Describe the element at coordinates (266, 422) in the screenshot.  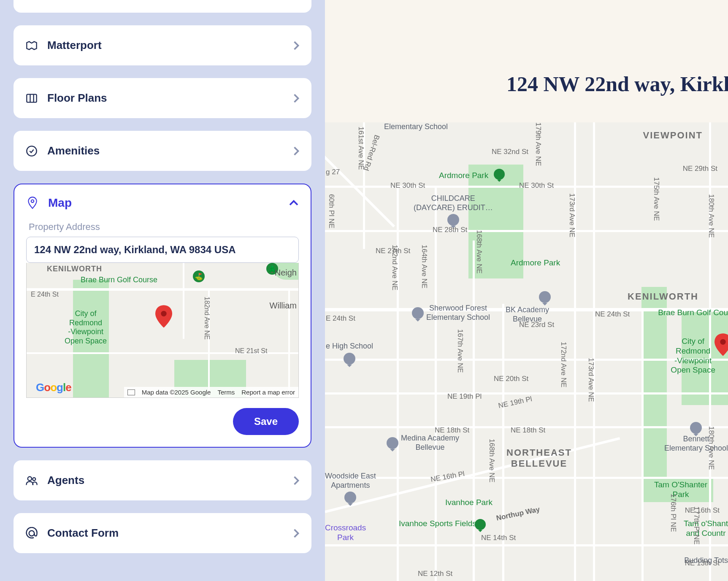
I see `save-button: Save` at that location.